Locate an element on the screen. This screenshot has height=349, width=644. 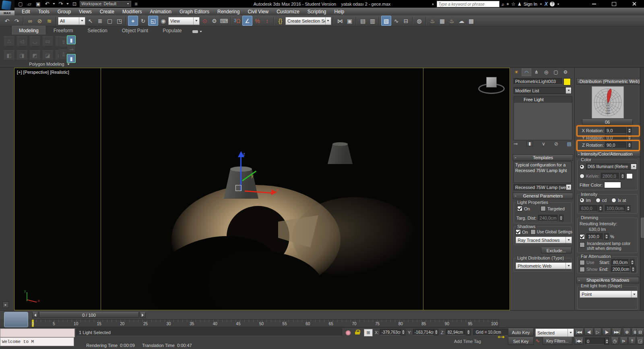
curve-editor-icon: ∿ is located at coordinates (396, 21).